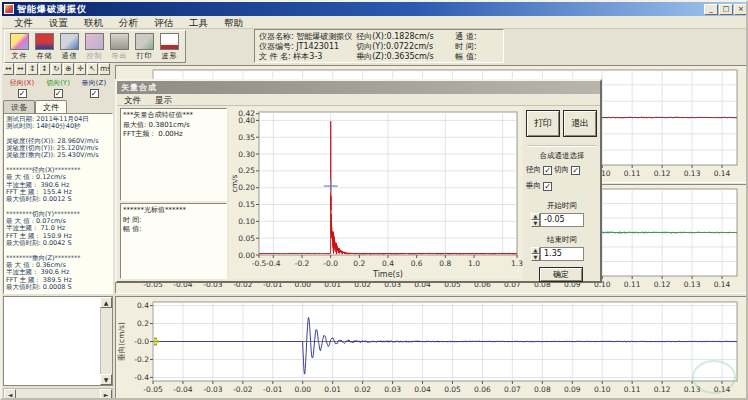 The image size is (748, 400). I want to click on end-time-value: 1.35, so click(562, 254).